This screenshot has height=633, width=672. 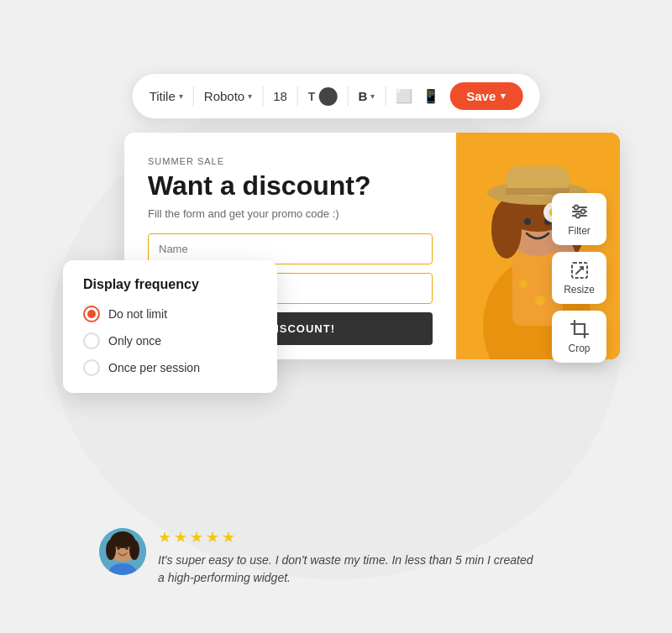 I want to click on star-5: ★, so click(x=228, y=537).